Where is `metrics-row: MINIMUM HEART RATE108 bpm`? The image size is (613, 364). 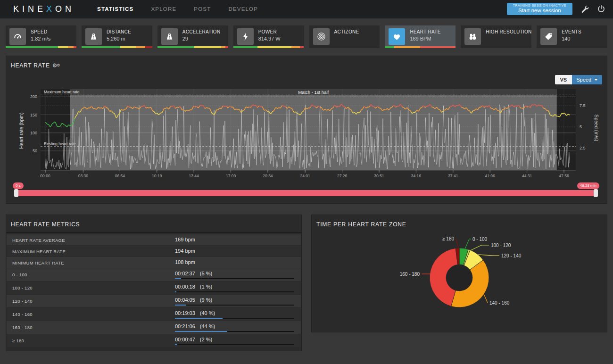 metrics-row: MINIMUM HEART RATE108 bpm is located at coordinates (154, 262).